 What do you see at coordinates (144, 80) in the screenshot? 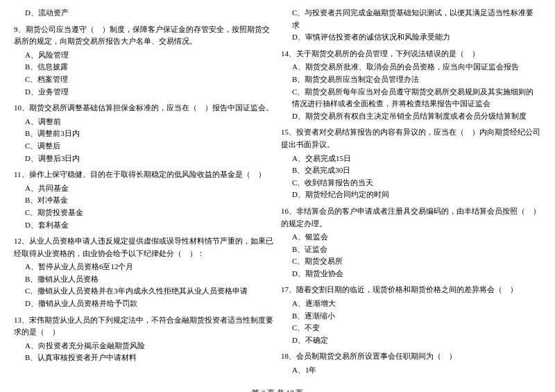
I see `q9-c: C、档案管理` at bounding box center [144, 80].